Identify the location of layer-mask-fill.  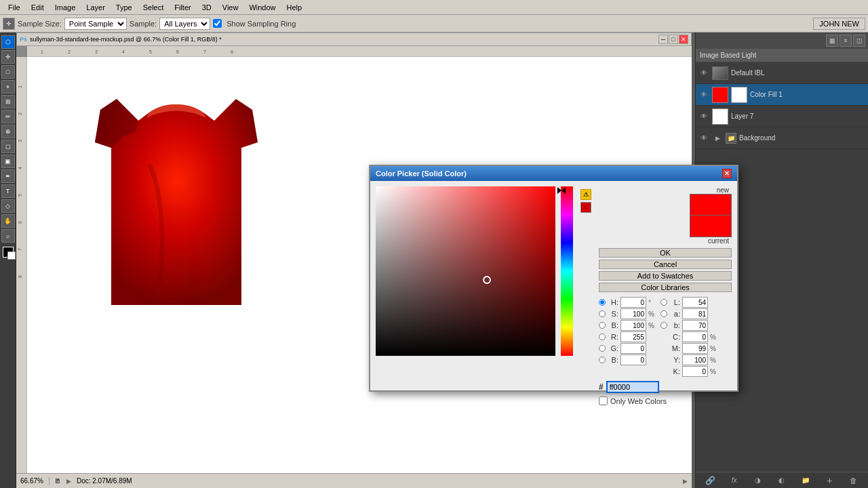
(739, 95).